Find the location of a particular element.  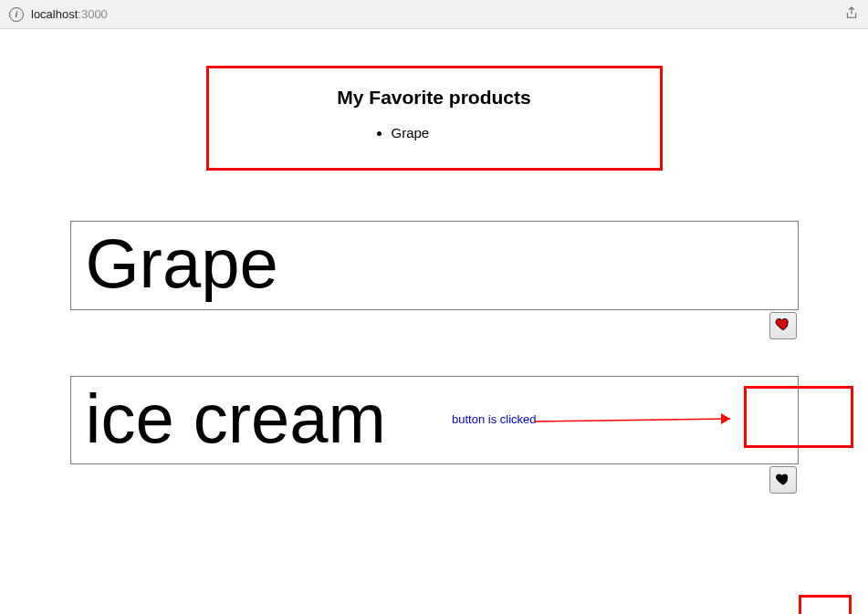

annotation-label: button is clicked is located at coordinates (495, 420).